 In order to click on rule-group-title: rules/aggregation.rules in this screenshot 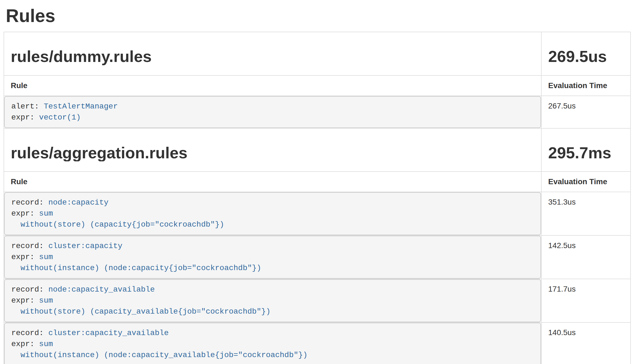, I will do `click(273, 153)`.